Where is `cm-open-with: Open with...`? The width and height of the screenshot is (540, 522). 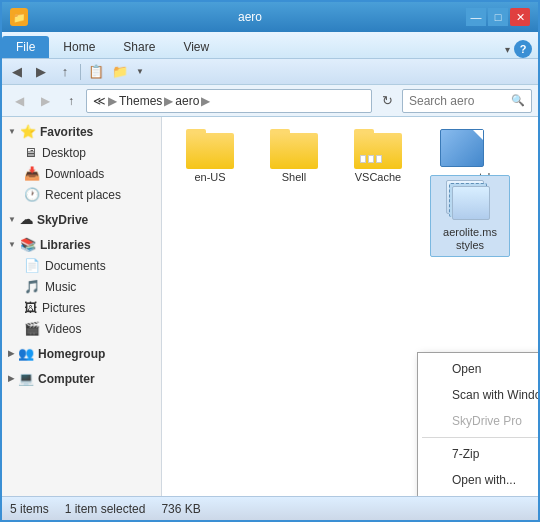
cm-open-with: Open with... is located at coordinates (478, 480).